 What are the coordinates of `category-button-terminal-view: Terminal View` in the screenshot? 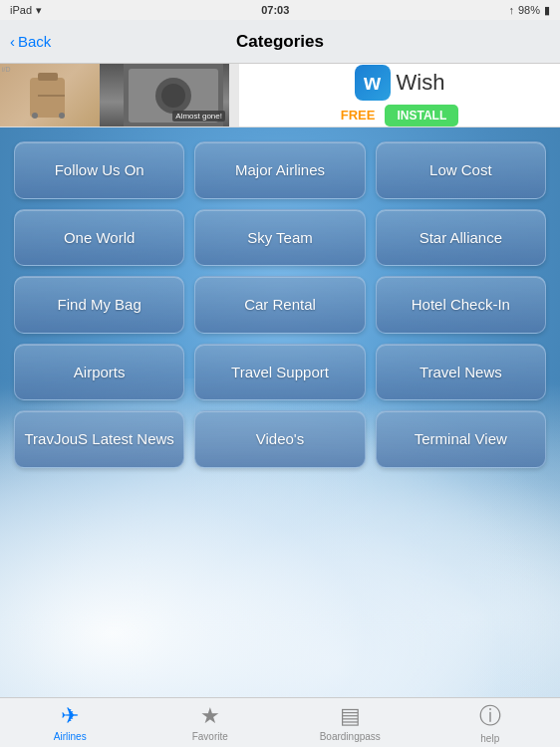 It's located at (460, 439).